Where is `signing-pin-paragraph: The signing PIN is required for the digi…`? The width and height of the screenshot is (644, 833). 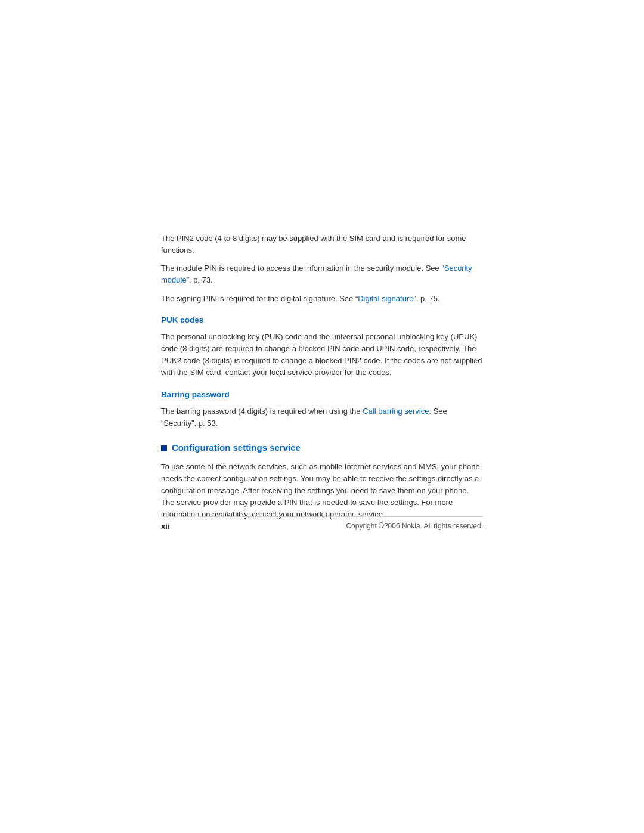
signing-pin-paragraph: The signing PIN is required for the digi… is located at coordinates (322, 299).